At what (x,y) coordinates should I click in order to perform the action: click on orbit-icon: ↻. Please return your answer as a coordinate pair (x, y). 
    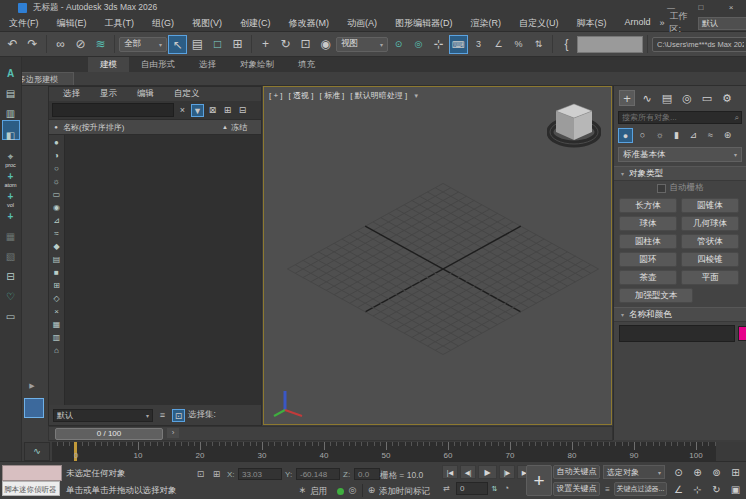
    Looking at the image, I should click on (716, 490).